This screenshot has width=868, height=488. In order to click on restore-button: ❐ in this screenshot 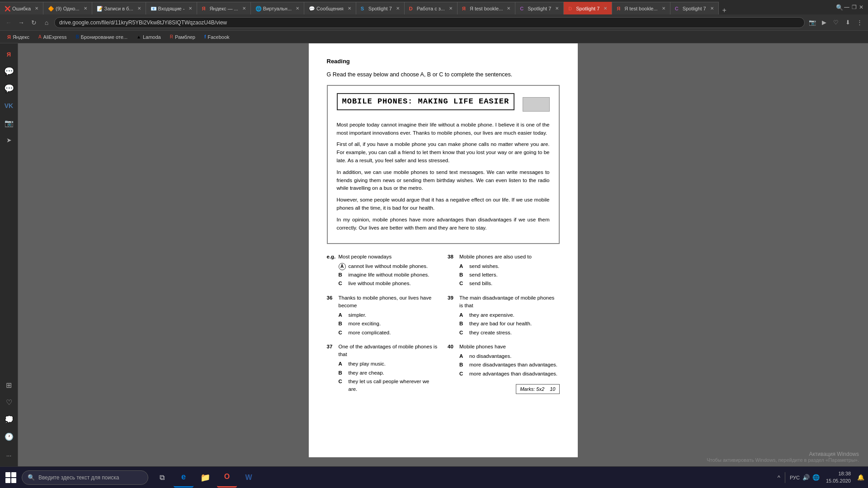, I will do `click(854, 7)`.